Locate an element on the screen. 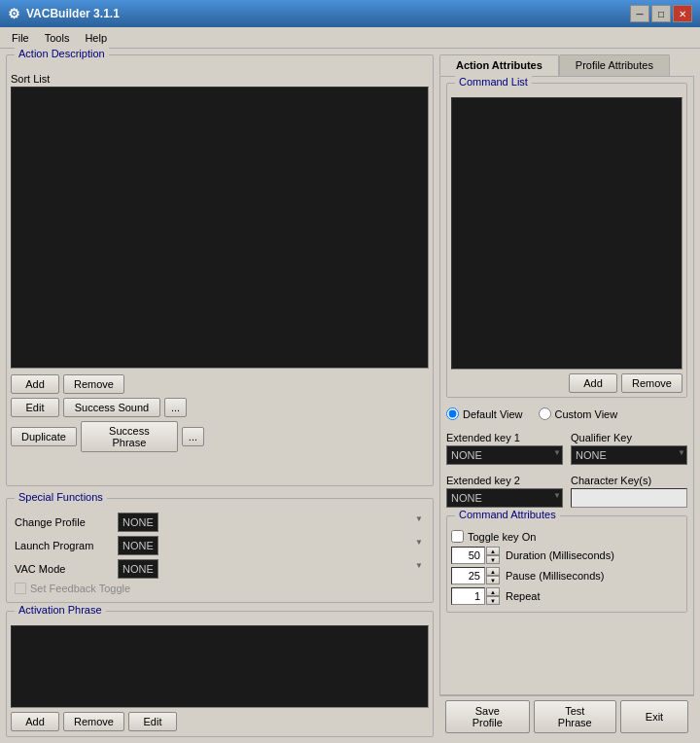 This screenshot has width=700, height=743. extended-key2-select: NONE is located at coordinates (505, 498).